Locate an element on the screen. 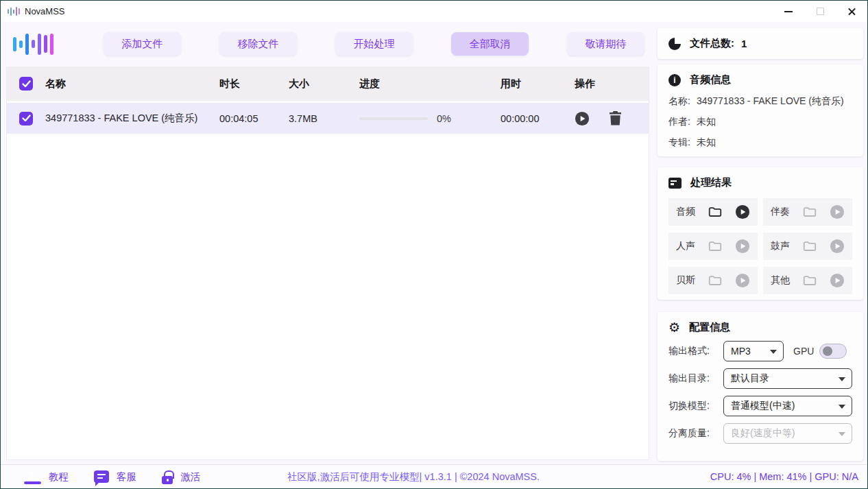  lock-icon is located at coordinates (167, 480).